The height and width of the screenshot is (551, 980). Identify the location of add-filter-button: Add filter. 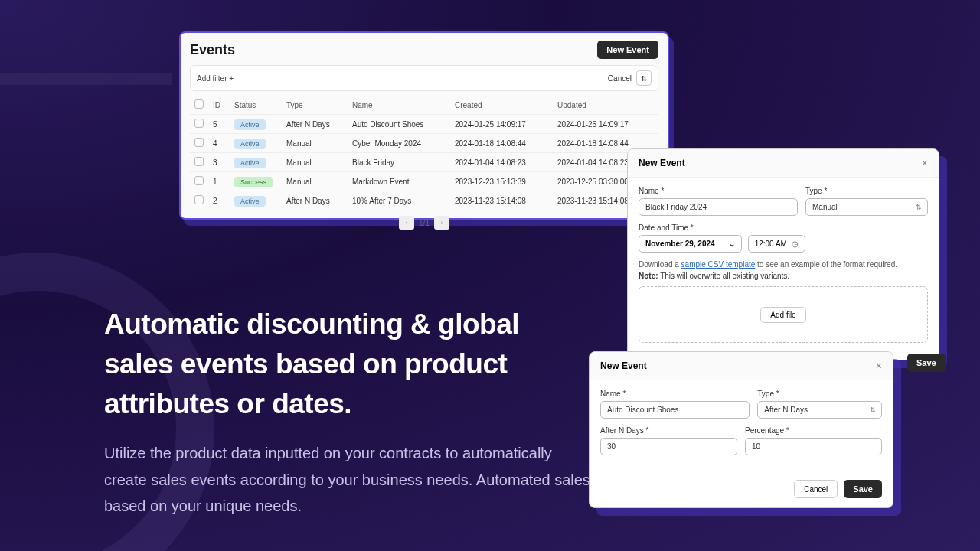
(215, 78).